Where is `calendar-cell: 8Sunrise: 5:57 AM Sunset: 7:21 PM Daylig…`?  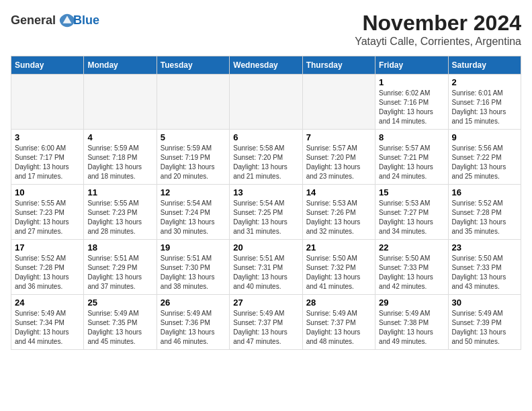 calendar-cell: 8Sunrise: 5:57 AM Sunset: 7:21 PM Daylig… is located at coordinates (412, 157).